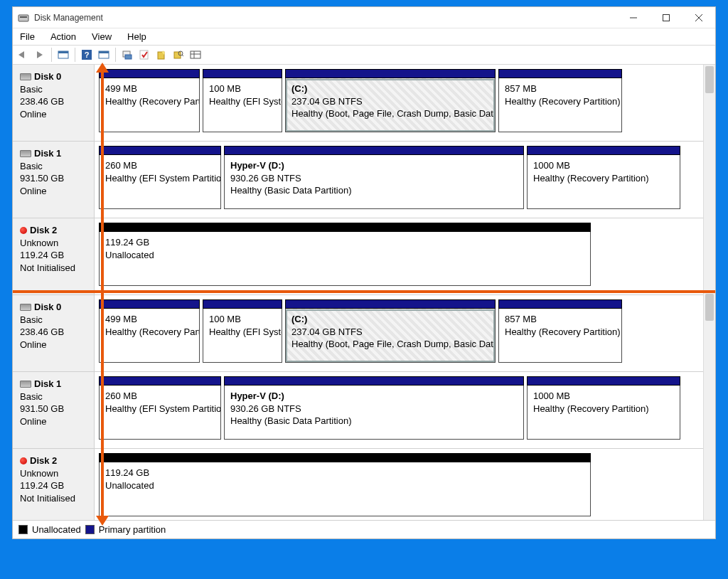 This screenshot has height=579, width=728. Describe the element at coordinates (560, 319) in the screenshot. I see `volume-size: 857 MB` at that location.